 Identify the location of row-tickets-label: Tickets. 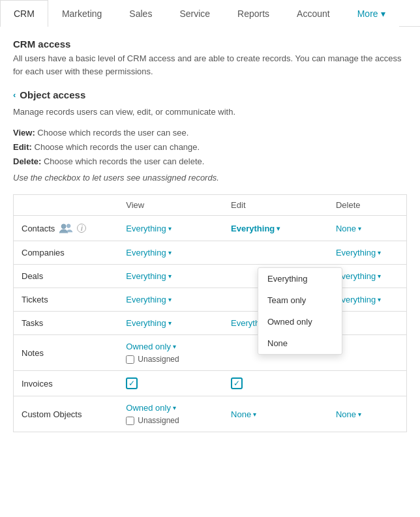
(67, 300).